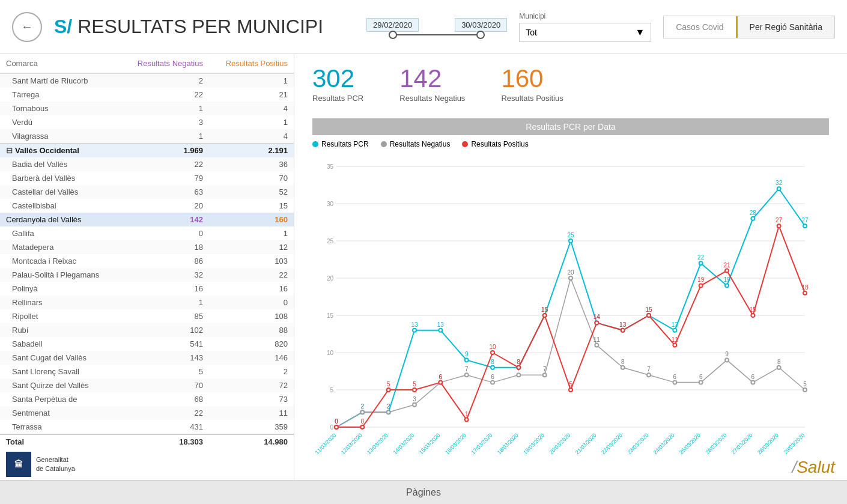 The width and height of the screenshot is (847, 504). I want to click on svg-text: 12/03/2020, so click(352, 443).